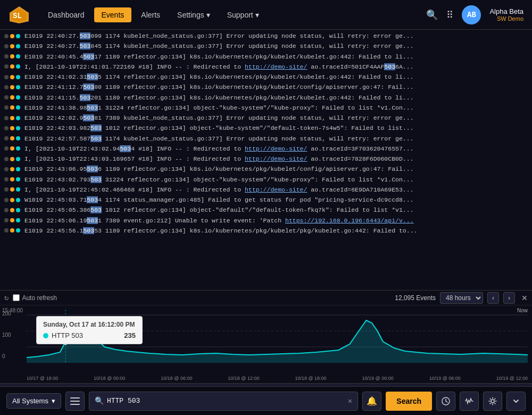  Describe the element at coordinates (266, 169) in the screenshot. I see `log-line: E1019 22:43:06.955036 1189 reflector.go:…` at that location.